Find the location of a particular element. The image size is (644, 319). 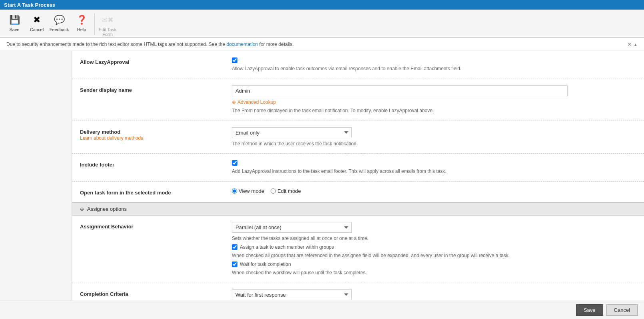

sidebar is located at coordinates (36, 185).